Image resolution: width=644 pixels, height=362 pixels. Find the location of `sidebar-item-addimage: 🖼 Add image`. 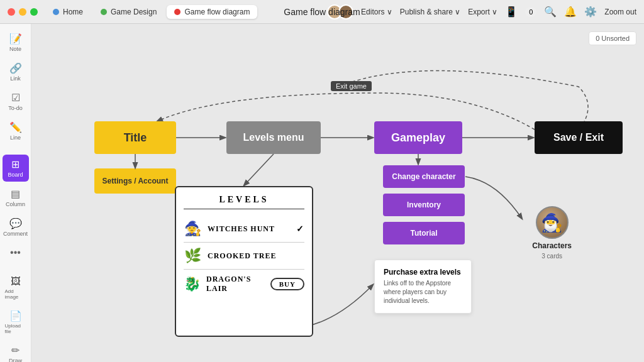

sidebar-item-addimage: 🖼 Add image is located at coordinates (16, 288).